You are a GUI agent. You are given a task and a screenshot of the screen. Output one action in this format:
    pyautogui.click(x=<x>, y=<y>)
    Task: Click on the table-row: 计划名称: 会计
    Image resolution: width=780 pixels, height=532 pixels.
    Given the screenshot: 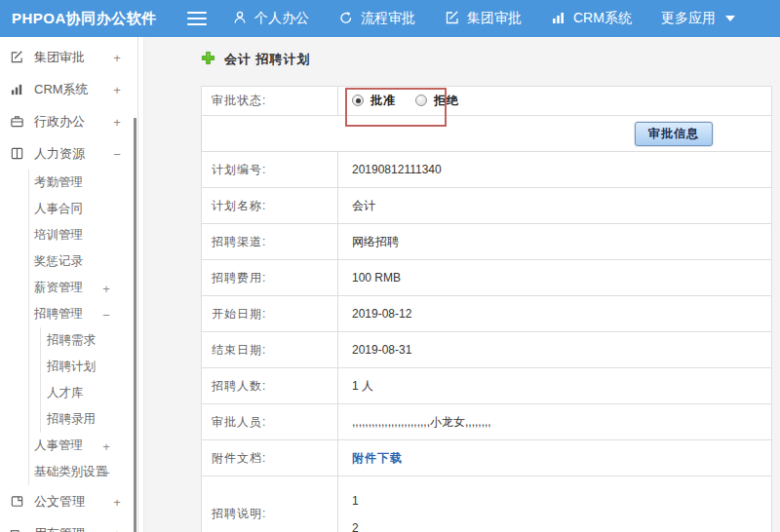 What is the action you would take?
    pyautogui.click(x=488, y=207)
    